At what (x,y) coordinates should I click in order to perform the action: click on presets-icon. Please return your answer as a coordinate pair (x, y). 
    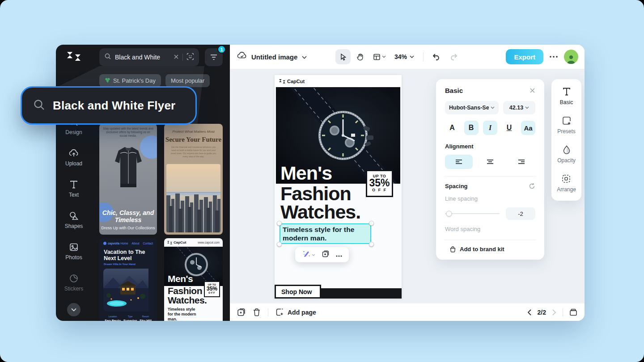
    Looking at the image, I should click on (567, 121).